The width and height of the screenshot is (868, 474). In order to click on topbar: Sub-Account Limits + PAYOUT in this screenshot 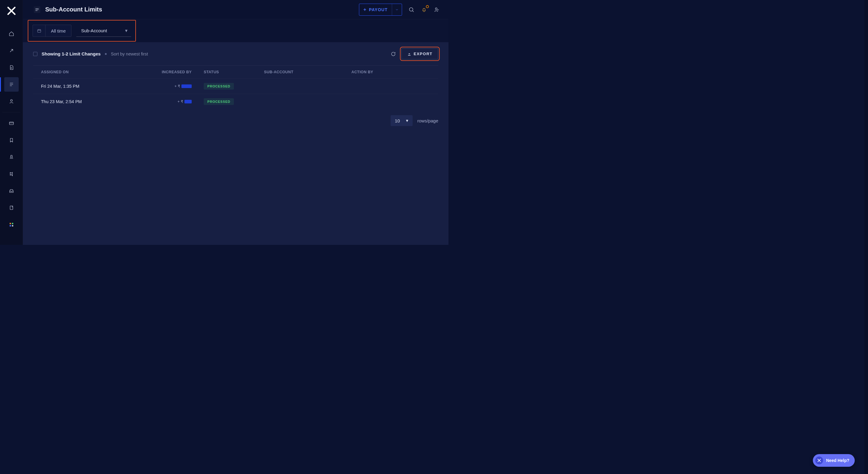, I will do `click(236, 9)`.